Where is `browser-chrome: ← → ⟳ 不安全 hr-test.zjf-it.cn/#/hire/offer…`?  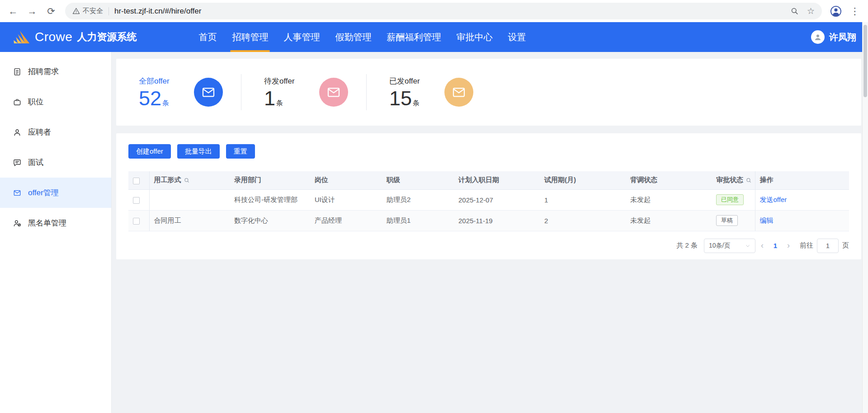 browser-chrome: ← → ⟳ 不安全 hr-test.zjf-it.cn/#/hire/offer… is located at coordinates (434, 11).